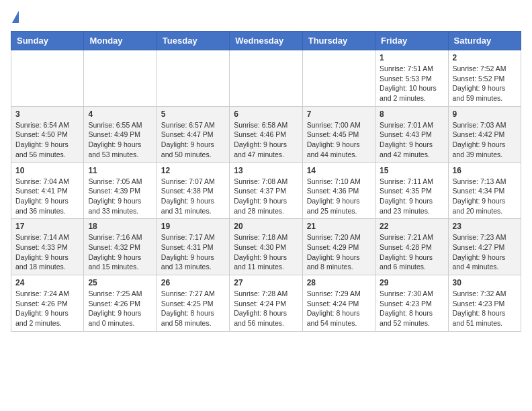 The image size is (532, 411). What do you see at coordinates (120, 309) in the screenshot?
I see `day-info: Sunrise: 7:25 AM Sunset: 4:26 PM Dayligh…` at bounding box center [120, 309].